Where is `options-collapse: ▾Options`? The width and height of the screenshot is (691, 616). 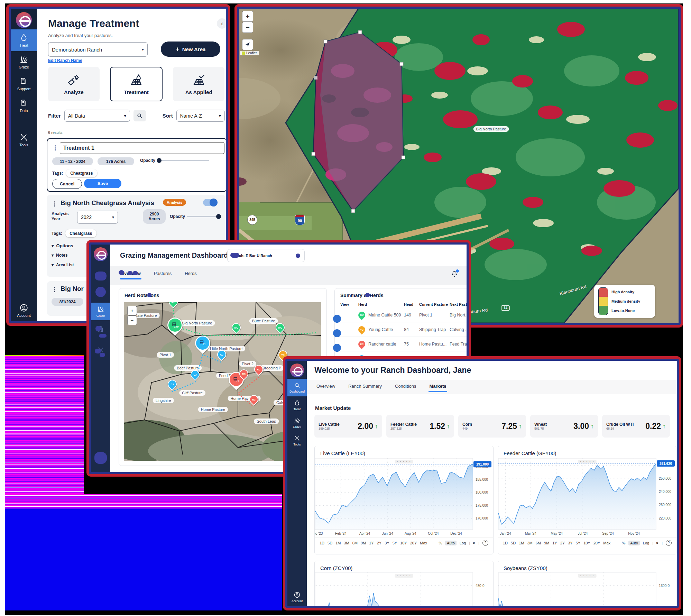 options-collapse: ▾Options is located at coordinates (62, 246).